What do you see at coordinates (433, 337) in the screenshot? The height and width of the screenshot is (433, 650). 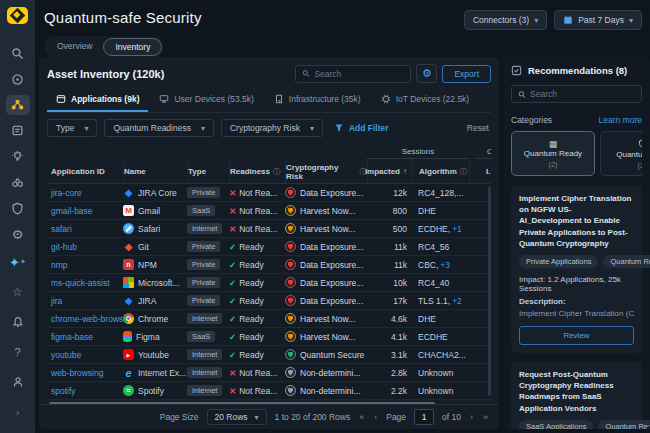 I see `session-algorithm: ECDHE` at bounding box center [433, 337].